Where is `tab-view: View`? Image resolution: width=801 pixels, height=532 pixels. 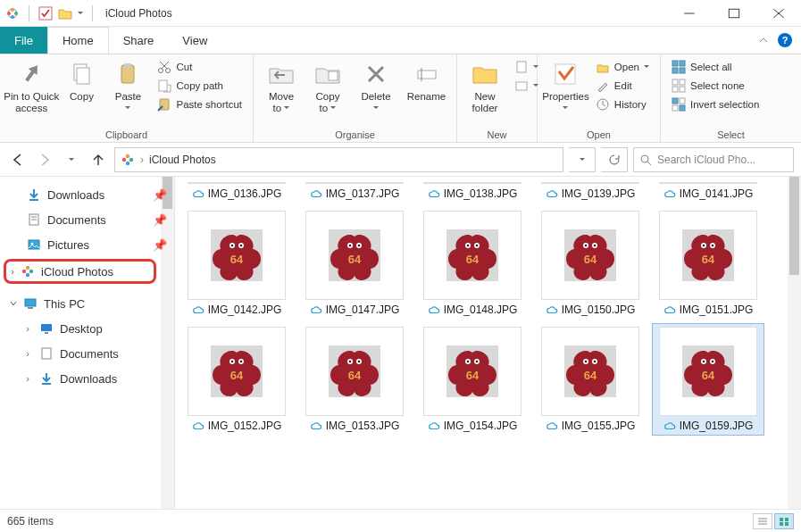 tab-view: View is located at coordinates (195, 40).